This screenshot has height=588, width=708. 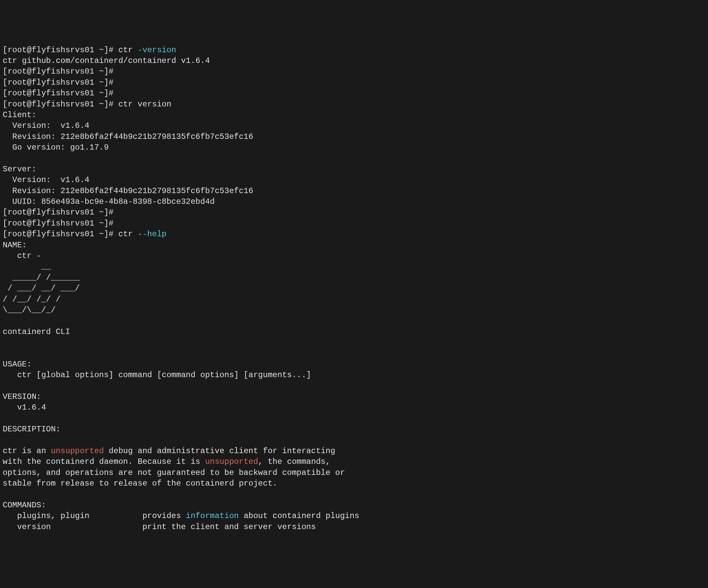 I want to click on output-line: USAGE:, so click(x=17, y=364).